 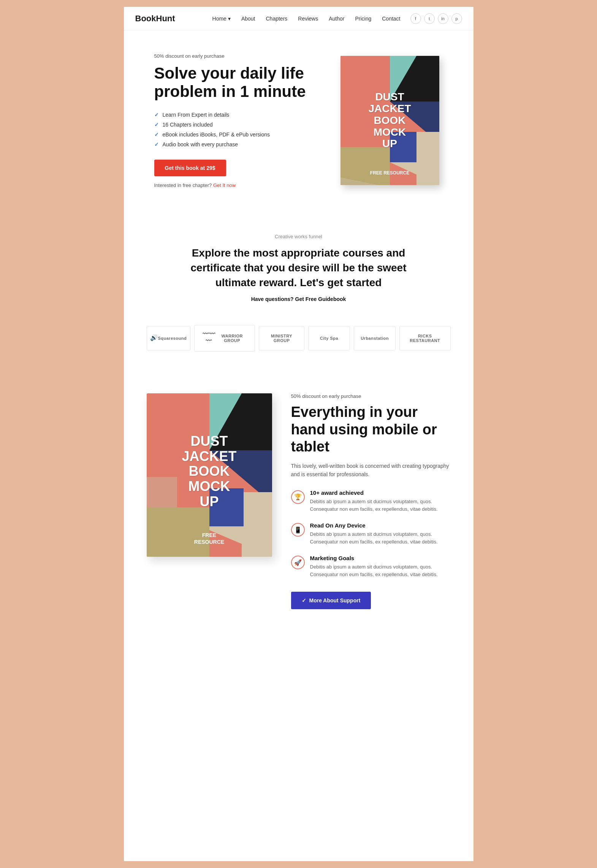 I want to click on features-discount-label: 50% discount on early purchase, so click(x=371, y=396).